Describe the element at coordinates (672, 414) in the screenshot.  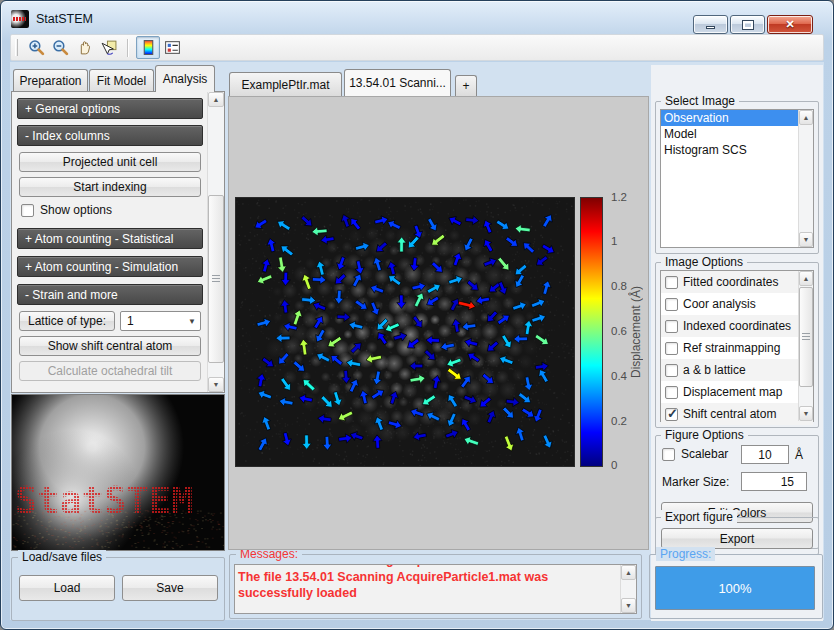
I see `shift-central-atom-checkbox` at that location.